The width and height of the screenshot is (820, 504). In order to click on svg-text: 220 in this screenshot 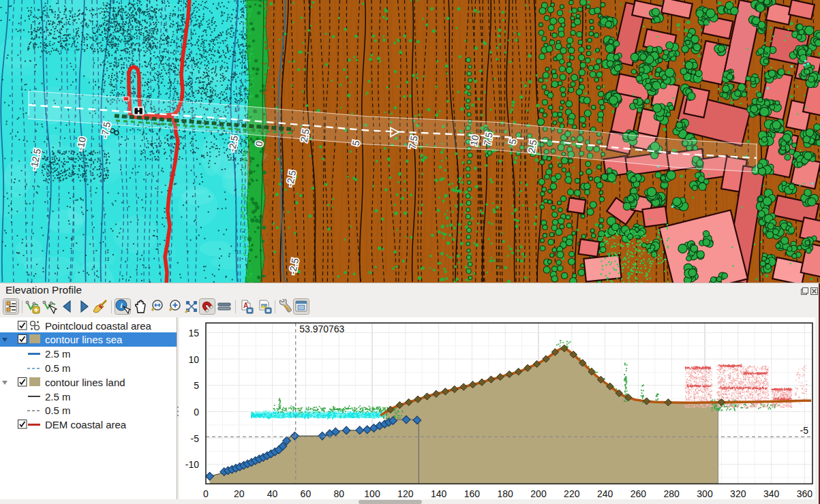, I will do `click(572, 494)`.